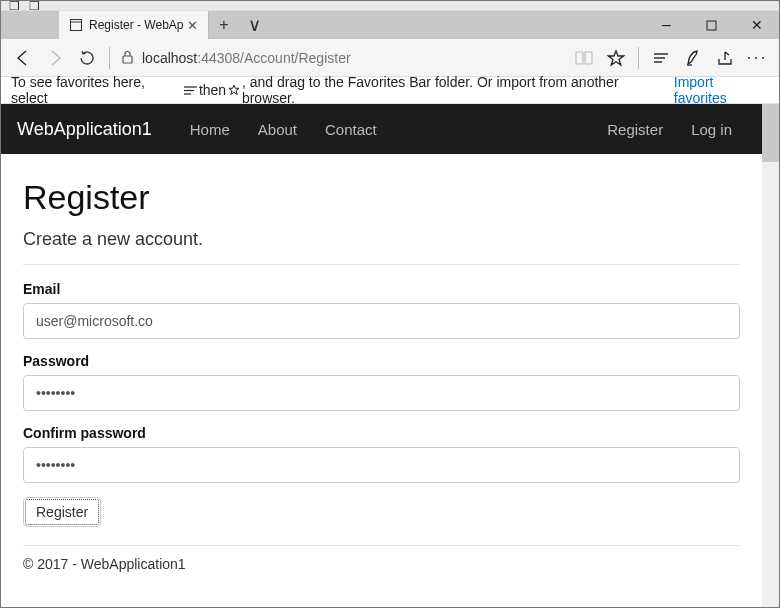  Describe the element at coordinates (725, 58) in the screenshot. I see `share-icon` at that location.